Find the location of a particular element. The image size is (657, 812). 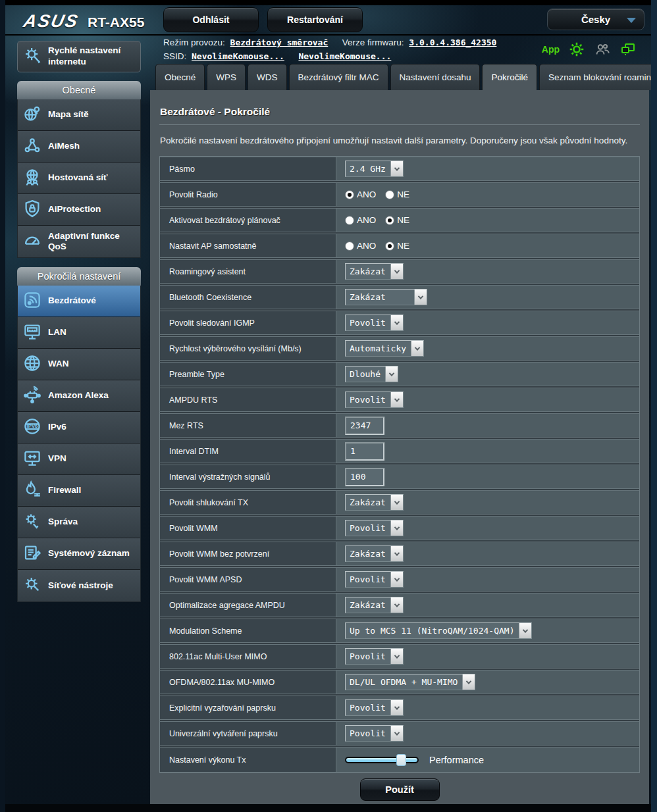

sidebar-item-s-ov-n-stroje: Síťové nástroje is located at coordinates (79, 586).